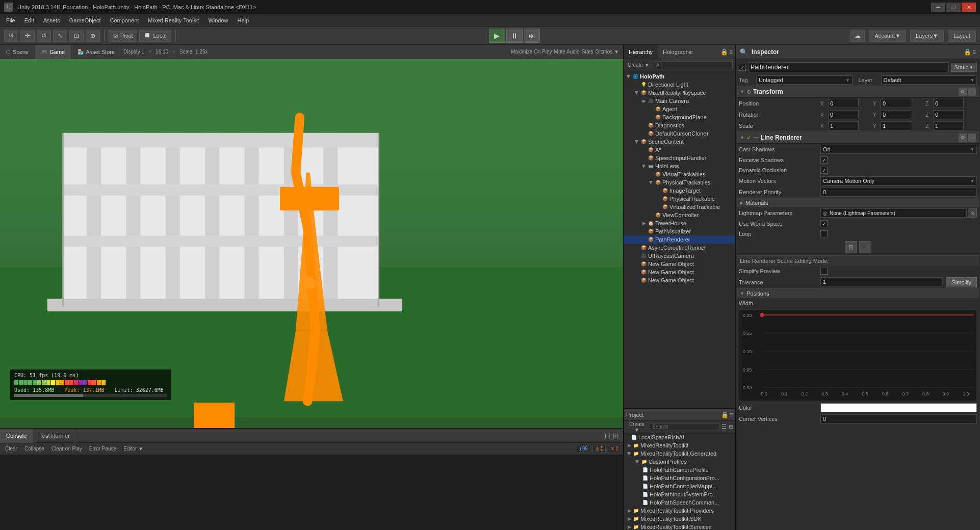 The height and width of the screenshot is (530, 980). Describe the element at coordinates (964, 67) in the screenshot. I see `static-button: Static` at that location.